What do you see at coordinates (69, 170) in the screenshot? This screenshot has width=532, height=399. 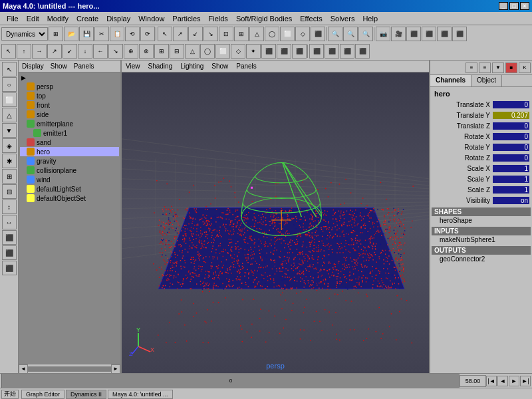 I see `outliner-item-collisionplane: collisionplane` at bounding box center [69, 170].